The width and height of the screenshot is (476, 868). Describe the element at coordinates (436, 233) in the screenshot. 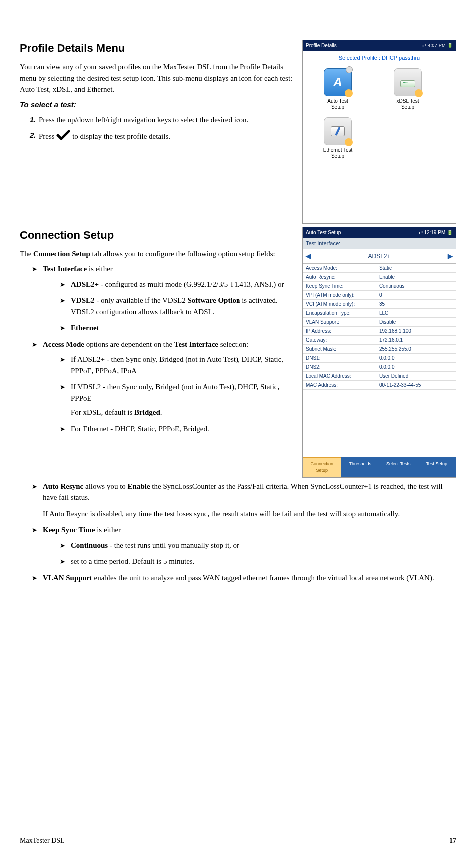

I see `sshot2-time: ⇄ 12:19 PM 🔋` at that location.